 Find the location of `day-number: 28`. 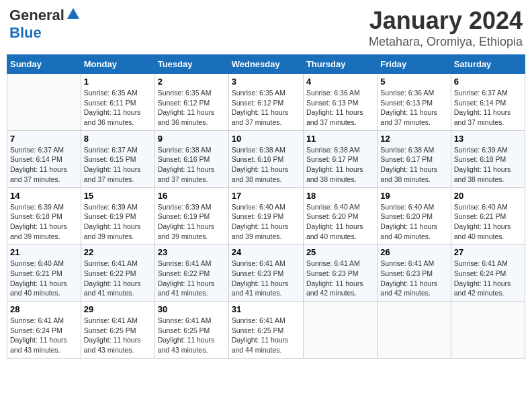

day-number: 28 is located at coordinates (44, 309).